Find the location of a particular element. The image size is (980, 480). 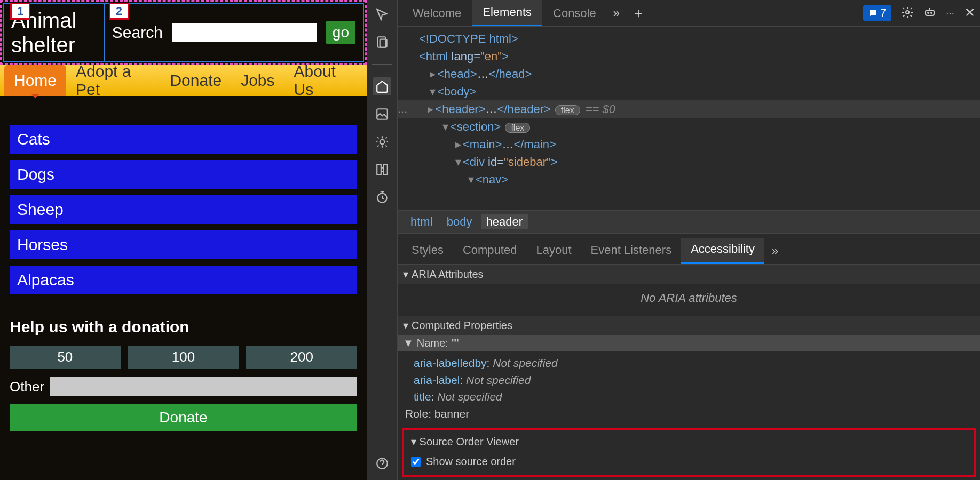

breadcrumb-html: html is located at coordinates (422, 222).